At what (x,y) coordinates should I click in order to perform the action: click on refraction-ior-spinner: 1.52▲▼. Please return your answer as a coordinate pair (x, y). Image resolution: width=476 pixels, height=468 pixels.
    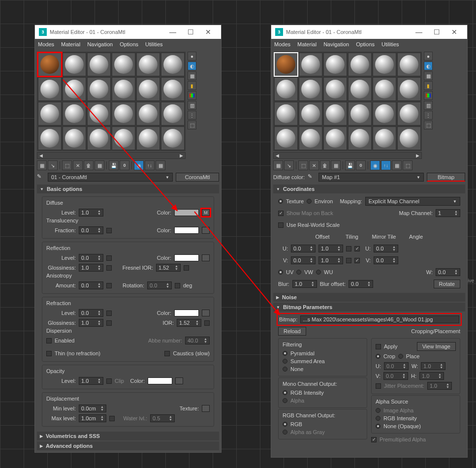
    Looking at the image, I should click on (189, 323).